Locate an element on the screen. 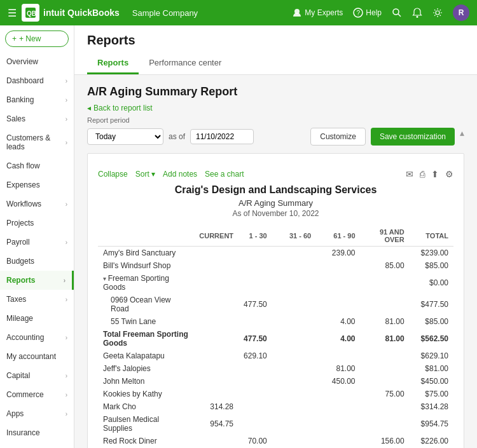  col-header-1-30: 1 - 30 is located at coordinates (256, 236).